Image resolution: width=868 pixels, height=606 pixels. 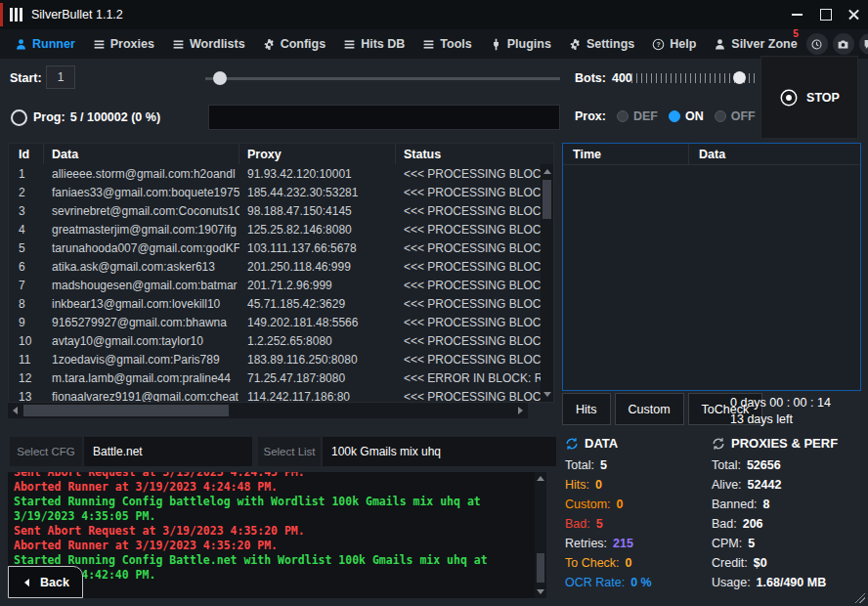 I want to click on nav-item-label: Wordlists, so click(x=217, y=44).